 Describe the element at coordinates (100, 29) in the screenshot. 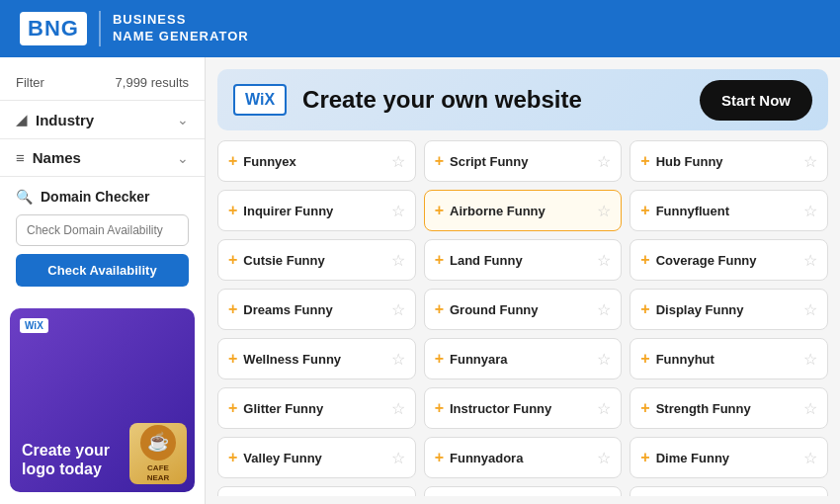

I see `logo-divider` at that location.